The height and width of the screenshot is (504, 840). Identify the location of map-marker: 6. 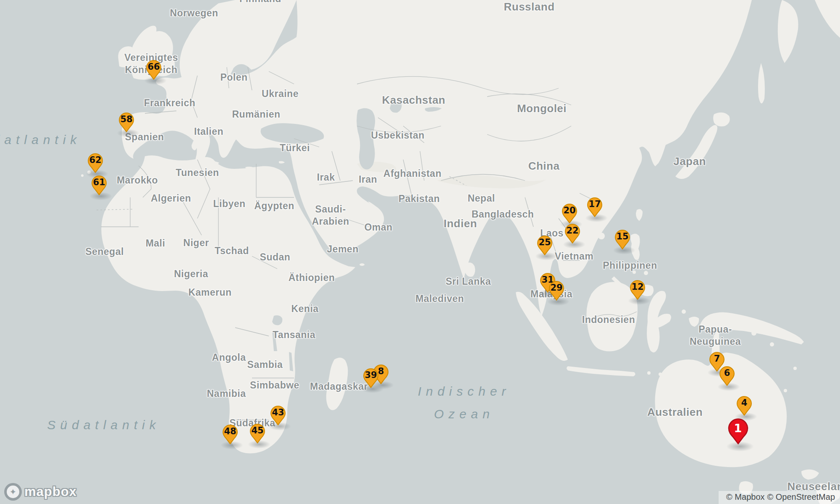
(727, 376).